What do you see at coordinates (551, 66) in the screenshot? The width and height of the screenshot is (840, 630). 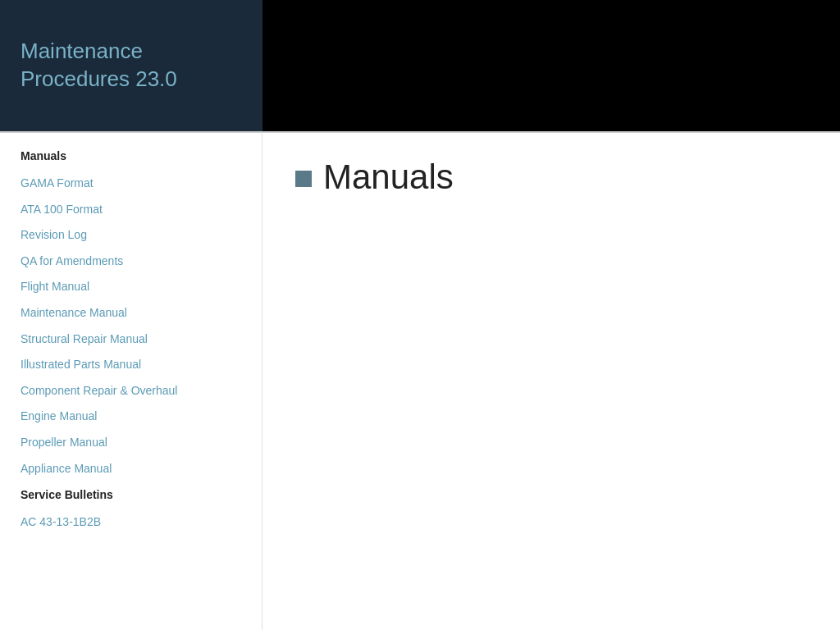 I see `header-right` at bounding box center [551, 66].